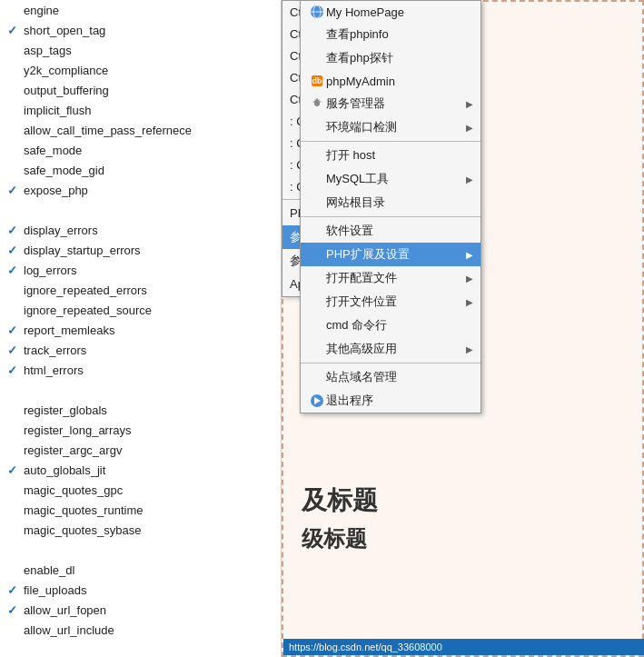 The width and height of the screenshot is (644, 657). I want to click on sidebar-label-html_errors: html_errors, so click(151, 371).